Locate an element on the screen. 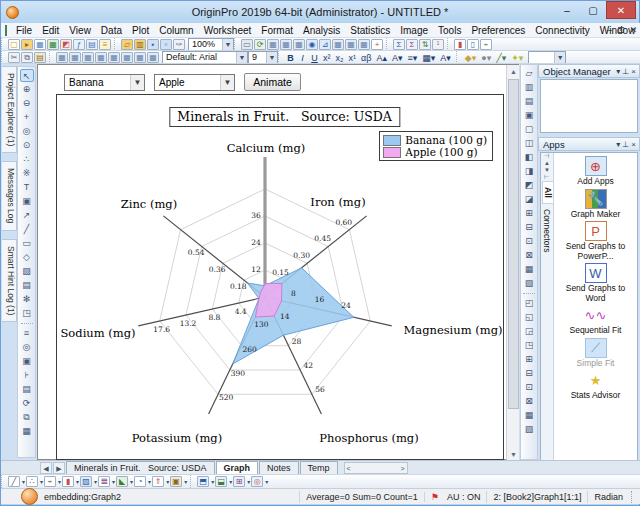  graph-vertical-scrollbar: ▲ ▼ is located at coordinates (512, 263).